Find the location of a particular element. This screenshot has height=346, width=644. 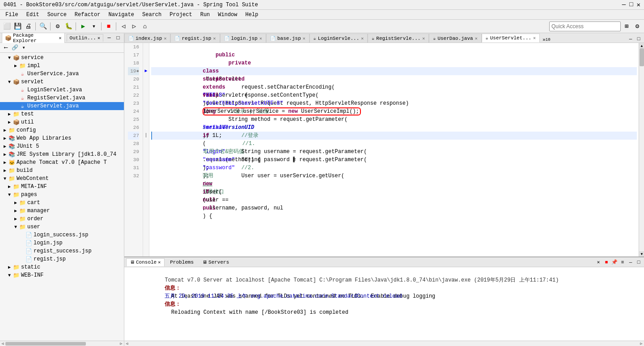

expand-static: ▶ is located at coordinates (9, 267).